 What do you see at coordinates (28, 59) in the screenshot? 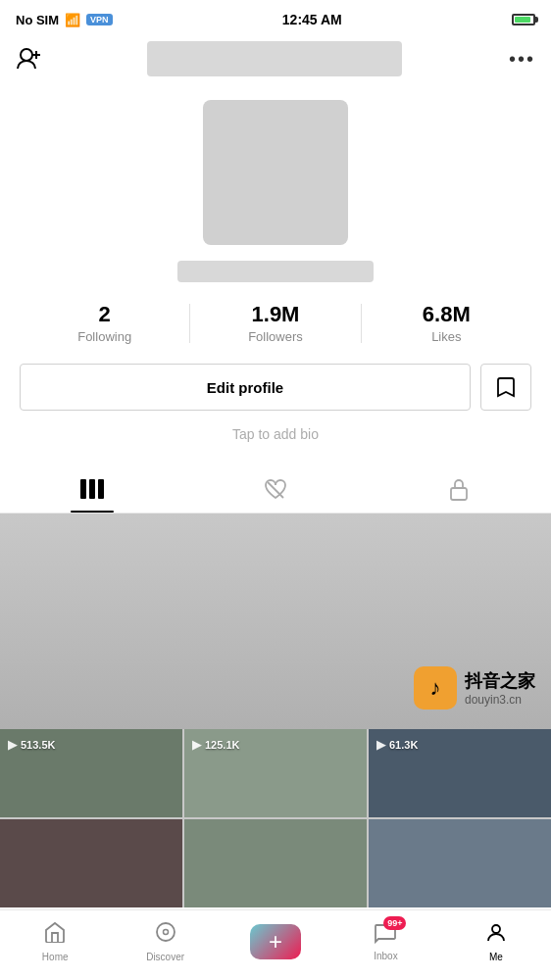
I see `add-user-button` at bounding box center [28, 59].